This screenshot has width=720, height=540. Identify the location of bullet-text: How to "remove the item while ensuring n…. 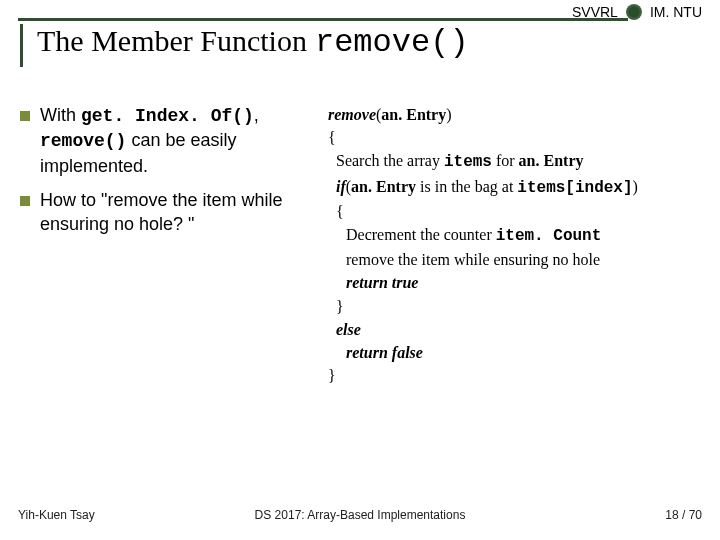
(179, 212).